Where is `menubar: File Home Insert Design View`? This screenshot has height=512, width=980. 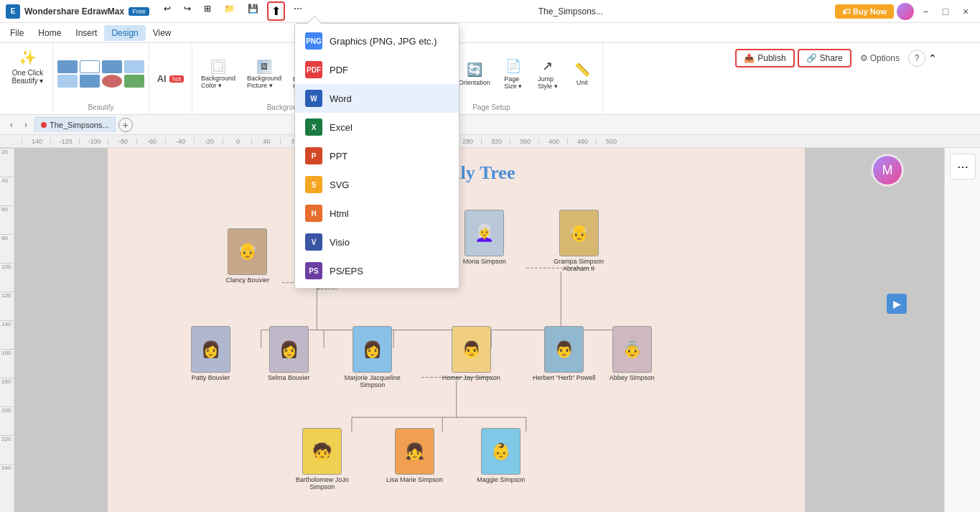
menubar: File Home Insert Design View is located at coordinates (490, 33).